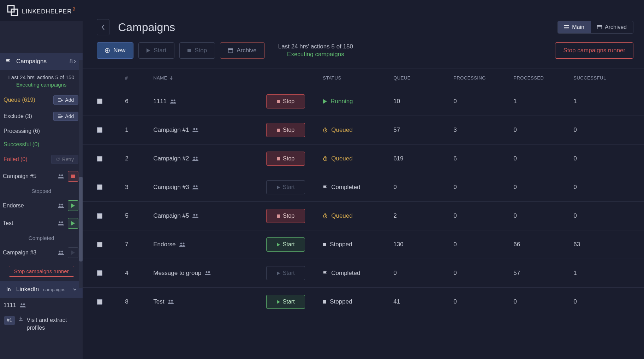 The height and width of the screenshot is (359, 644). I want to click on th-name: NAME, so click(210, 78).